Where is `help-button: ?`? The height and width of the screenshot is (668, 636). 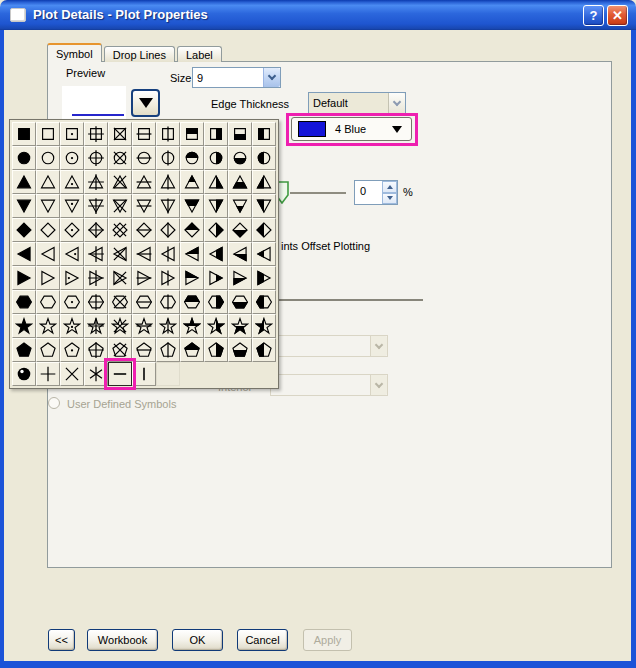 help-button: ? is located at coordinates (594, 16).